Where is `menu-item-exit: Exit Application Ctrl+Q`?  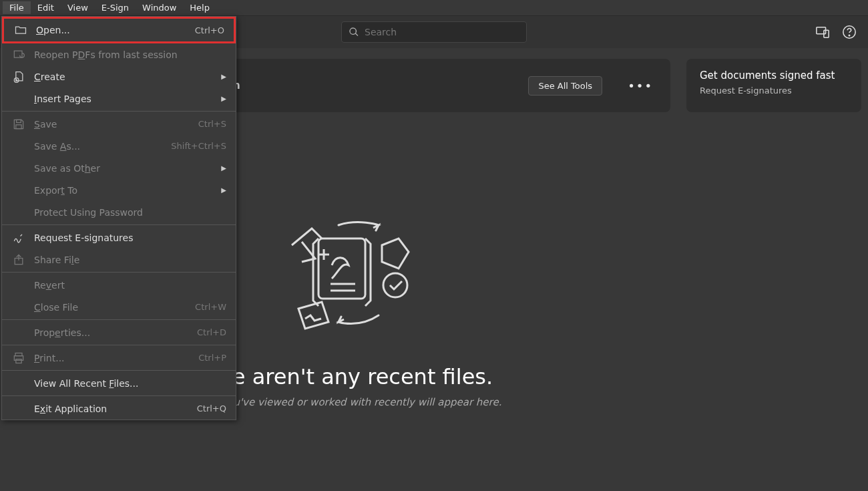
menu-item-exit: Exit Application Ctrl+Q is located at coordinates (119, 409).